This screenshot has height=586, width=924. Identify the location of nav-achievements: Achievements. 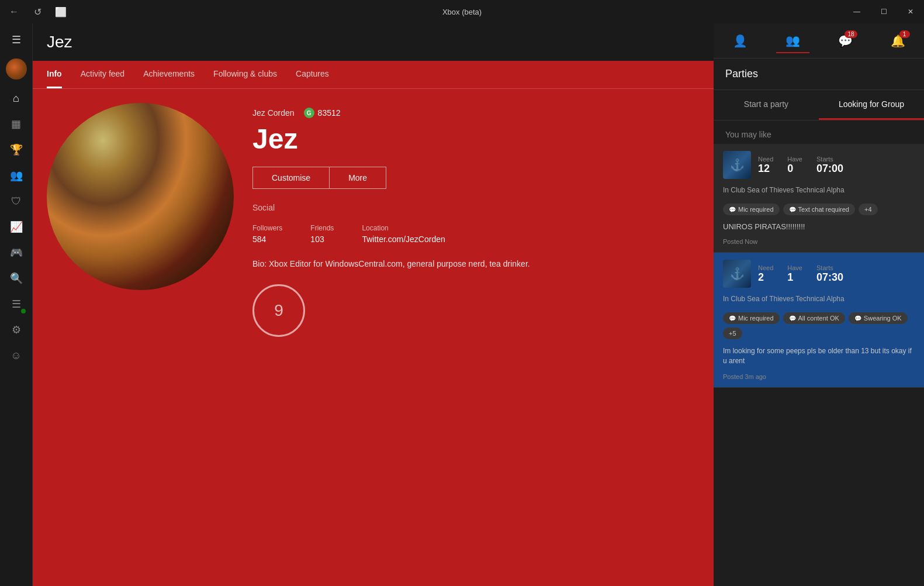
(169, 75).